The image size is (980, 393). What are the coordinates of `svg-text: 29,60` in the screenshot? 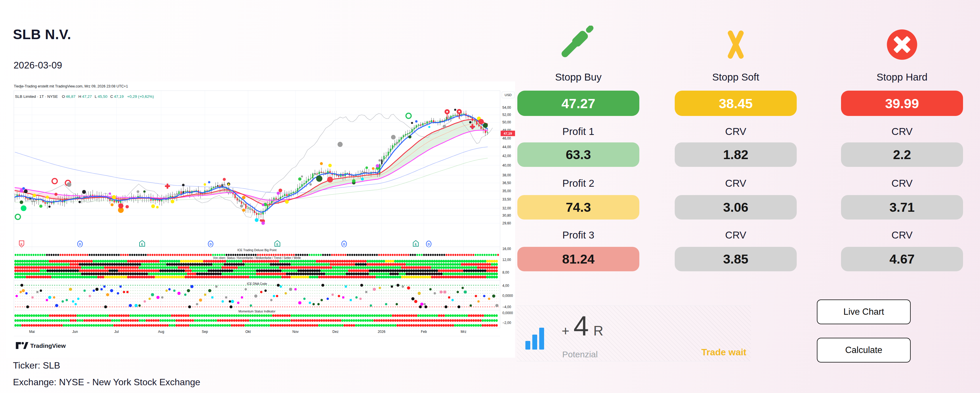 It's located at (507, 223).